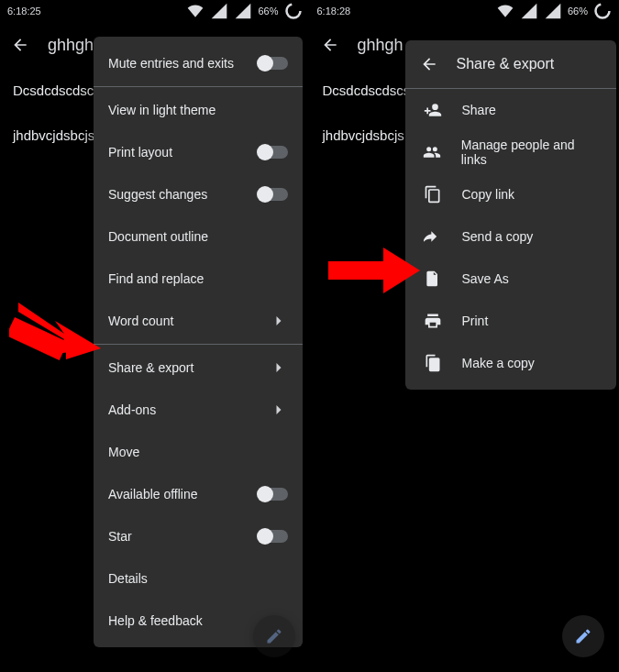 This screenshot has height=672, width=619. What do you see at coordinates (273, 494) in the screenshot?
I see `toggle-offline` at bounding box center [273, 494].